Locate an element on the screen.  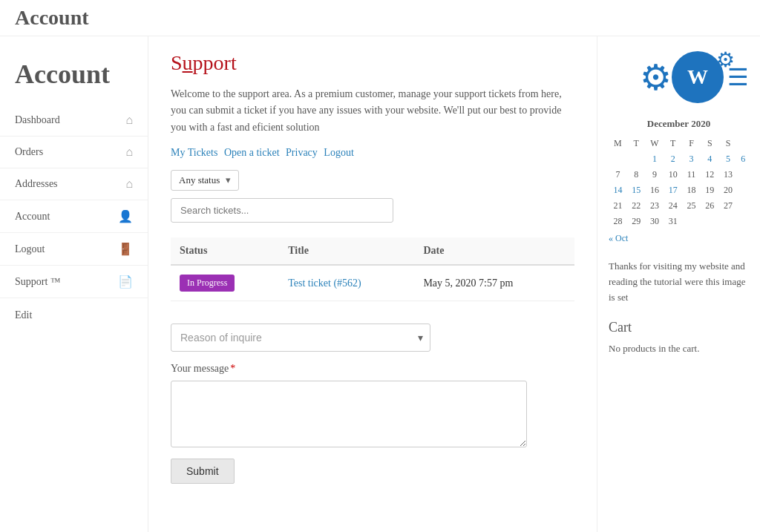
message-textarea is located at coordinates (349, 414).